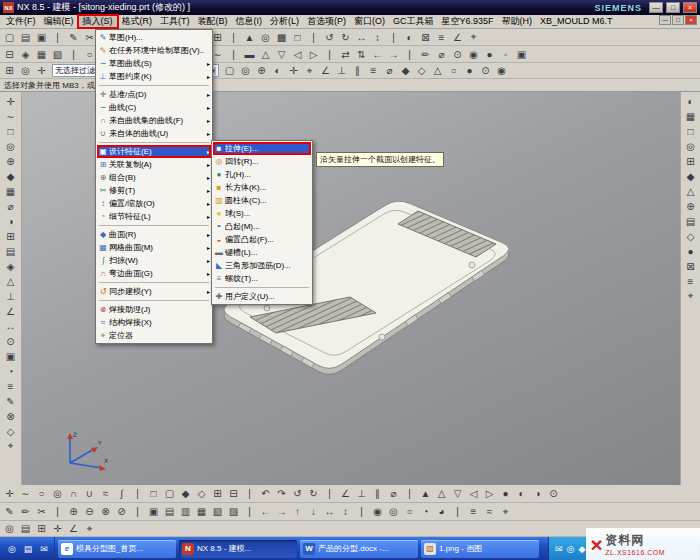 The width and height of the screenshot is (700, 560). Describe the element at coordinates (122, 494) in the screenshot. I see `toolbar-icon: ∫` at that location.